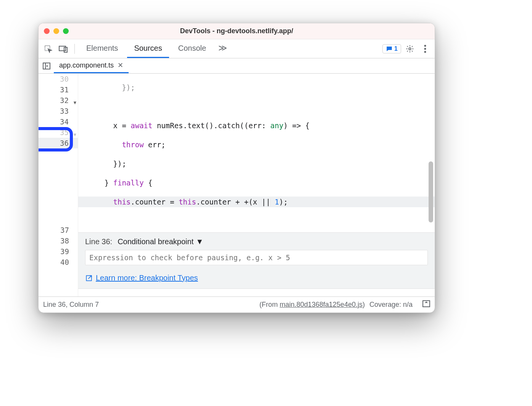 This screenshot has height=406, width=532. Describe the element at coordinates (321, 304) in the screenshot. I see `source-map-link: main.80d1368fa125e4e0.js` at that location.